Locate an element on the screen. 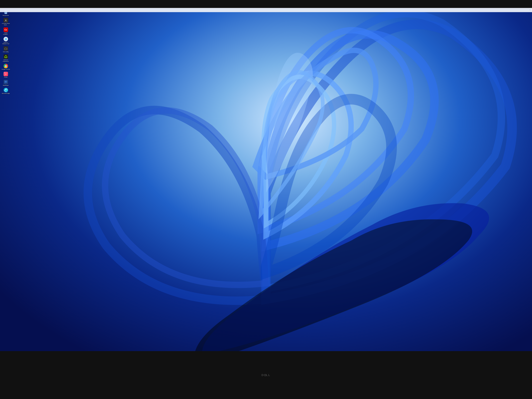 The height and width of the screenshot is (399, 532). geforce-label: GeForce Experience is located at coordinates (6, 61).